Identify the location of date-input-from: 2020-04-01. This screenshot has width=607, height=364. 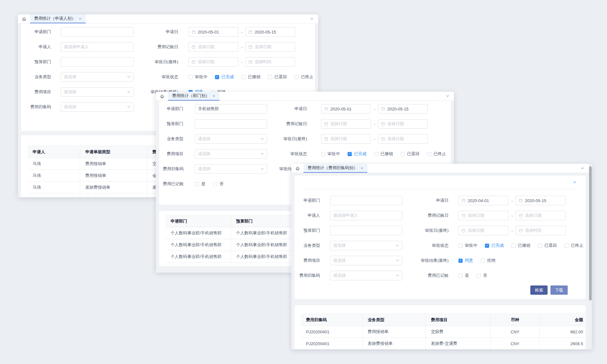
(484, 201).